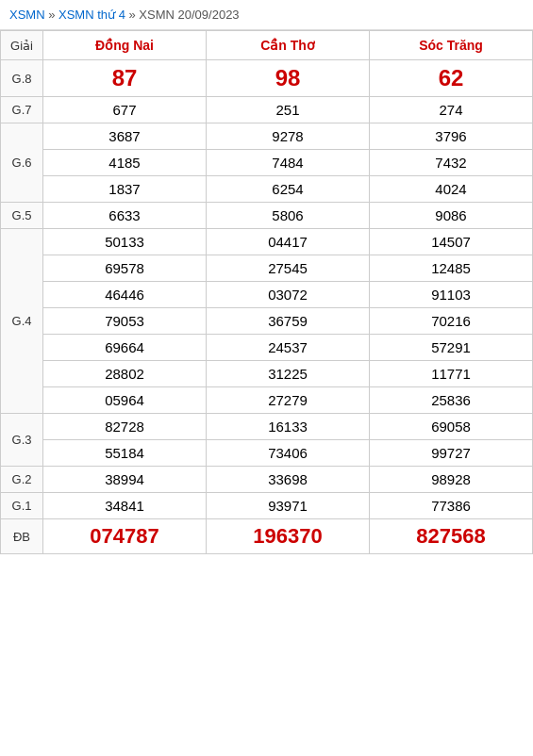 This screenshot has height=756, width=533. Describe the element at coordinates (289, 321) in the screenshot. I see `prize-value-g4-3-1: 36759` at that location.